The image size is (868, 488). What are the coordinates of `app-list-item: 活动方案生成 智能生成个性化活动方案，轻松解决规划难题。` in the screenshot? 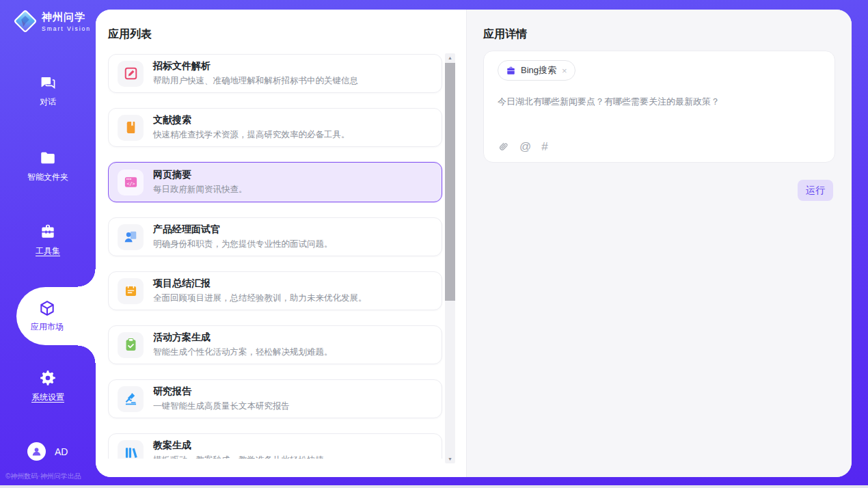 It's located at (275, 344).